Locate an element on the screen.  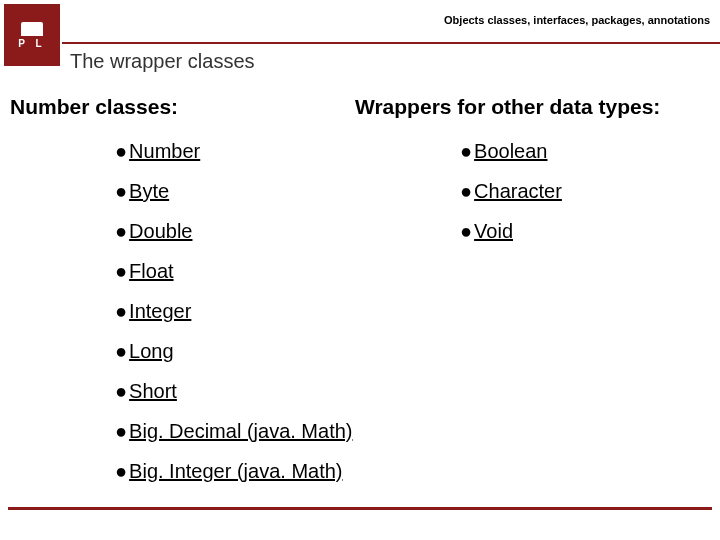
link-float: Float is located at coordinates (151, 271).